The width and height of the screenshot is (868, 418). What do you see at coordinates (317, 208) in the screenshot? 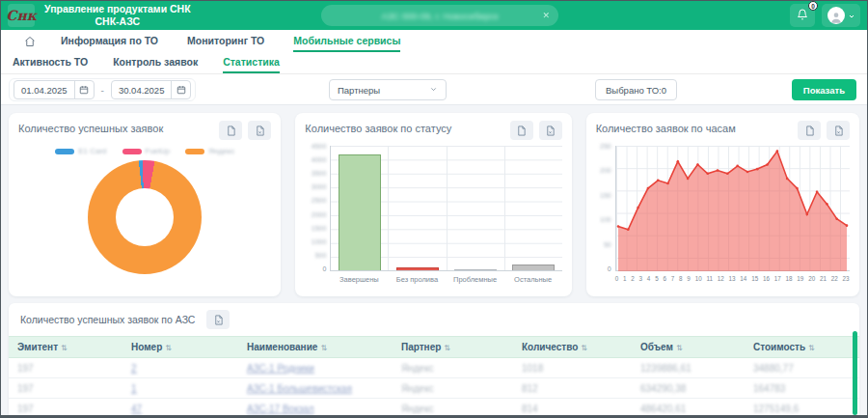
I see `bar-chart-y-axis: 450040003500300025002000150010005000` at bounding box center [317, 208].